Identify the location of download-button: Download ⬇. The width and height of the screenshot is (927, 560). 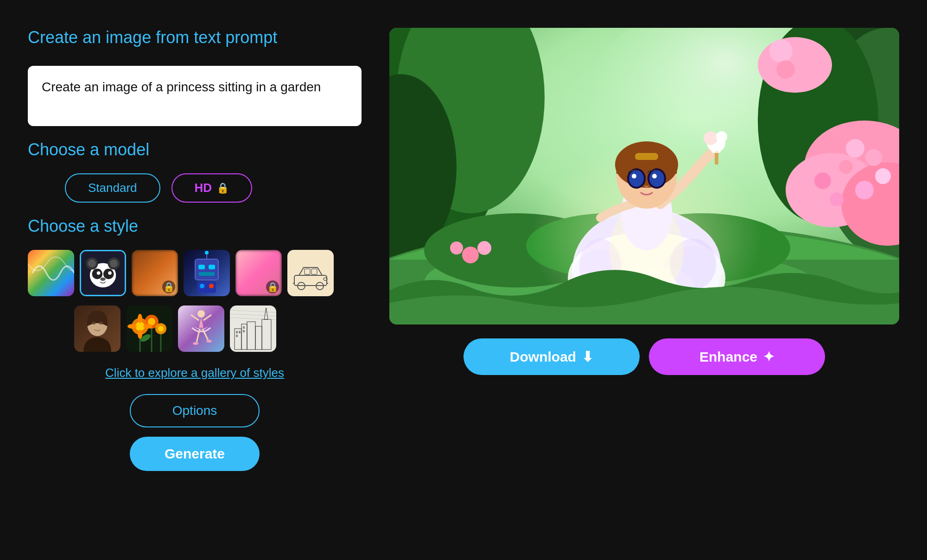
(552, 357).